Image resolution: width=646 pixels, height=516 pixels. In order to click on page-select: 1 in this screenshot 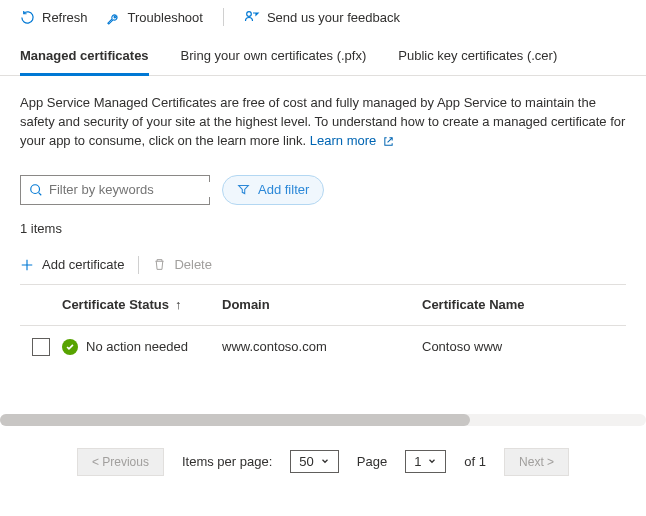, I will do `click(426, 462)`.